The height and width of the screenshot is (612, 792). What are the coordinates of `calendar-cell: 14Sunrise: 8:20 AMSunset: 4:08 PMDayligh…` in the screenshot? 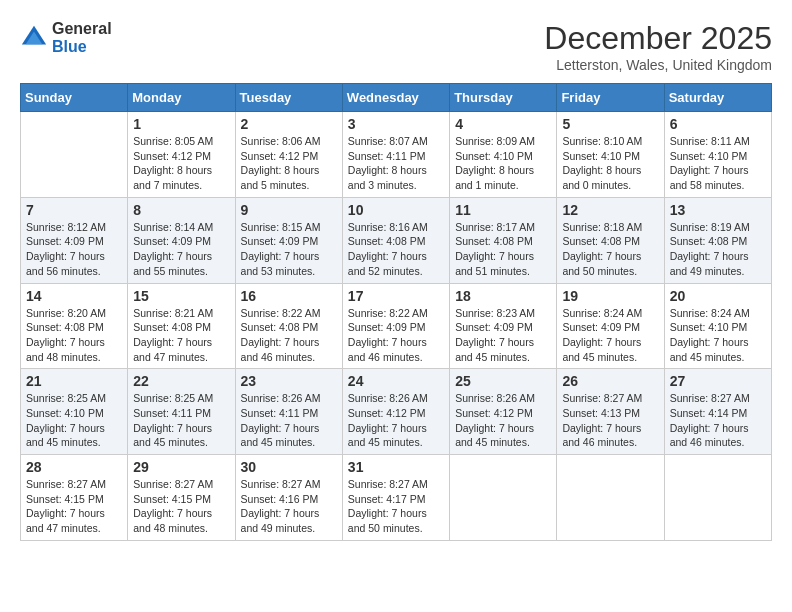 It's located at (74, 326).